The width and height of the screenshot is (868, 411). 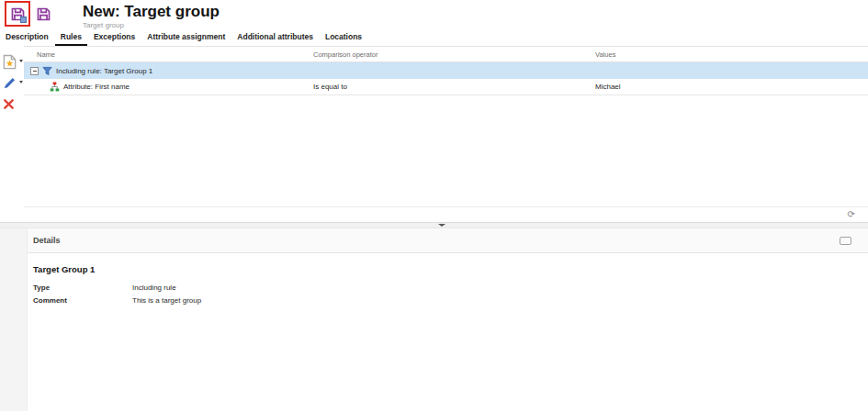 What do you see at coordinates (43, 14) in the screenshot?
I see `save-variant-button` at bounding box center [43, 14].